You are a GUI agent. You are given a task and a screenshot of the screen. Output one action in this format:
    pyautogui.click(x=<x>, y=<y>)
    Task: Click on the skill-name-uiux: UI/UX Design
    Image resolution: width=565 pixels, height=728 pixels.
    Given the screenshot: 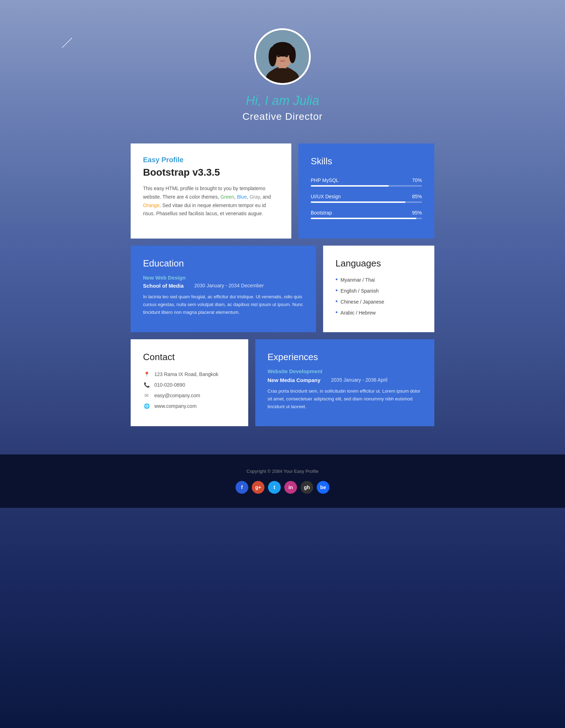 What is the action you would take?
    pyautogui.click(x=326, y=196)
    